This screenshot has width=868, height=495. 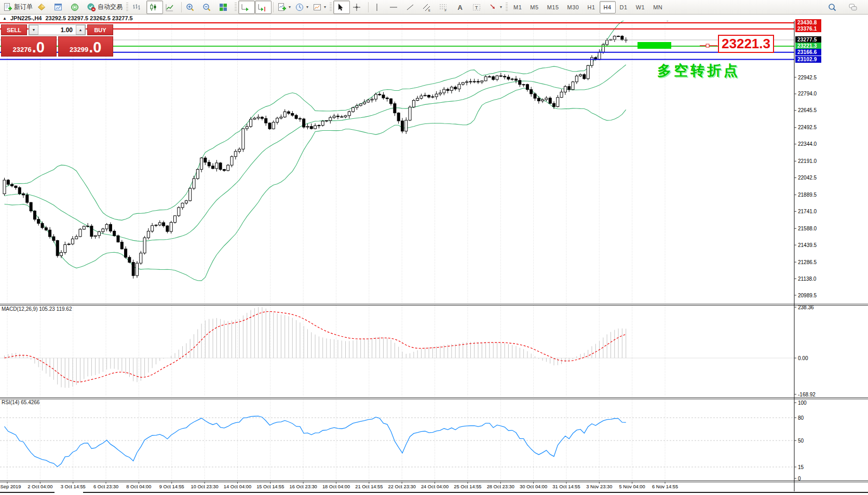 What do you see at coordinates (808, 29) in the screenshot?
I see `price-level-chip: 23376.1` at bounding box center [808, 29].